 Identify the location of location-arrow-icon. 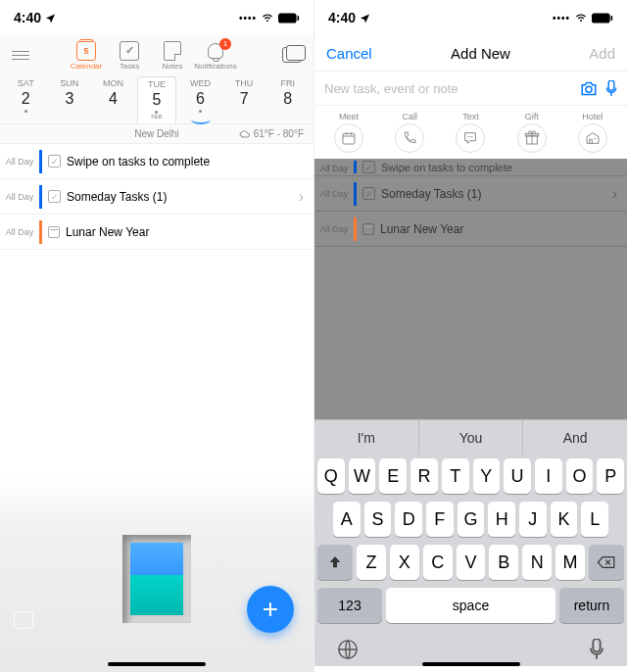
(51, 18).